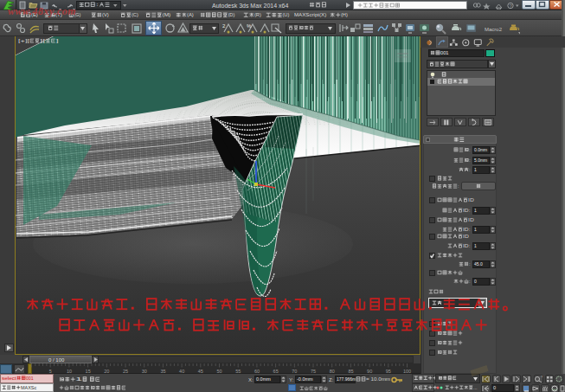  I want to click on svg-text: 10, so click(69, 371).